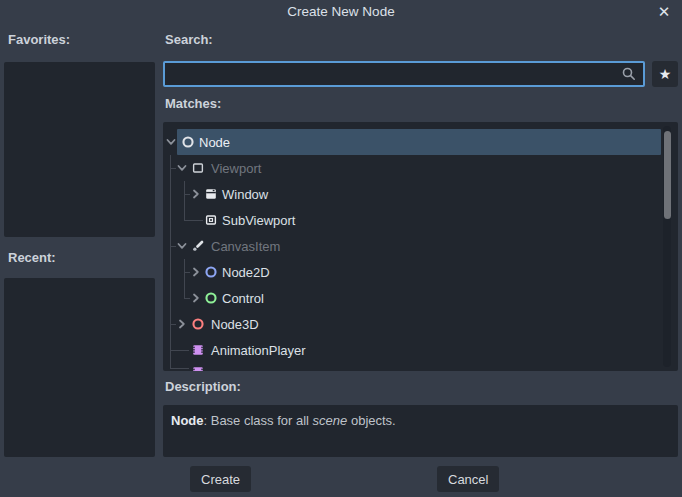 The width and height of the screenshot is (682, 497). Describe the element at coordinates (664, 12) in the screenshot. I see `close-icon: ✕` at that location.